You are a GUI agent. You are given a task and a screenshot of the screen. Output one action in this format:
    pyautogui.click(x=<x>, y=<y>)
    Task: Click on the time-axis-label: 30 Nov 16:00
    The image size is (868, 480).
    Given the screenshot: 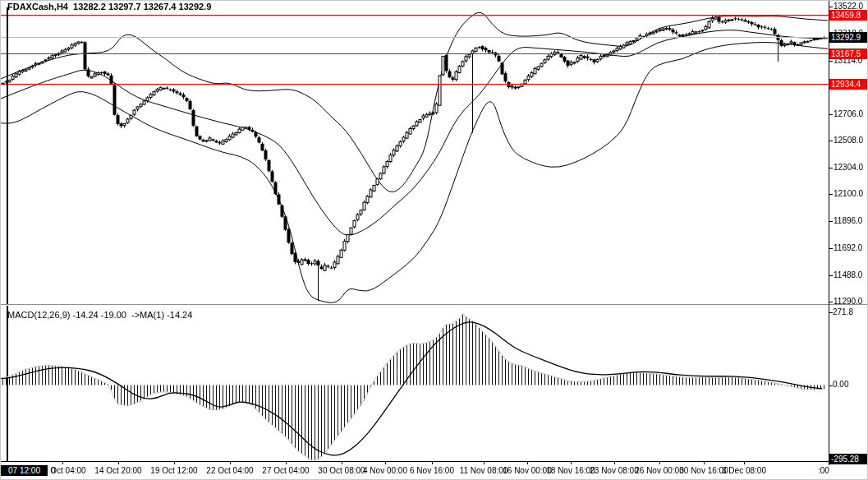 What is the action you would take?
    pyautogui.click(x=704, y=471)
    